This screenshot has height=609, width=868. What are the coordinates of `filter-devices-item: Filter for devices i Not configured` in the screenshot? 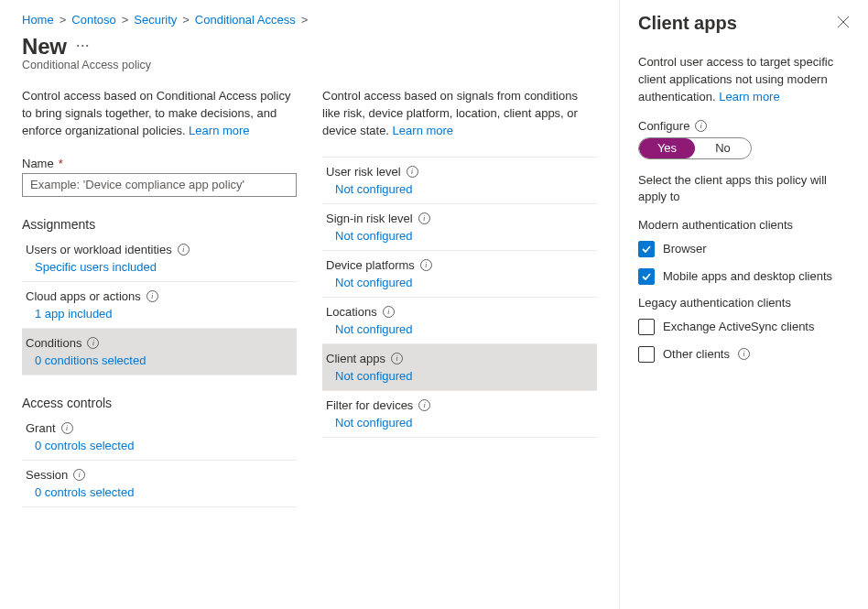 It's located at (460, 414).